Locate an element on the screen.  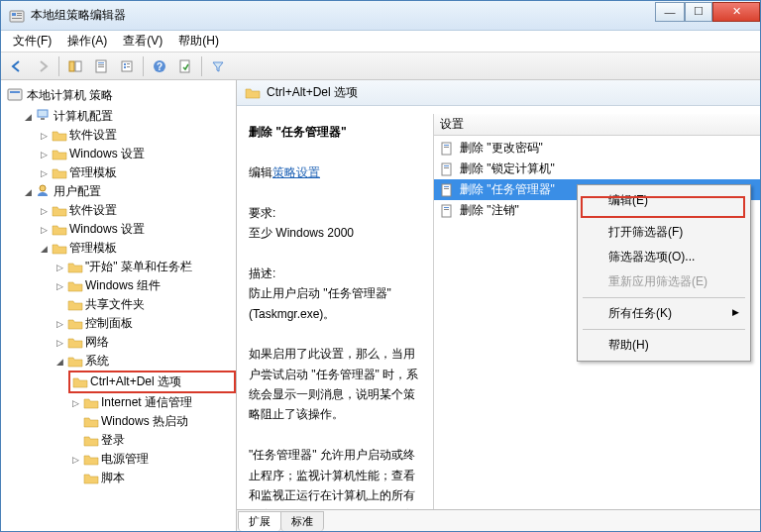
tree-item: 脚本 is located at coordinates (153, 478).